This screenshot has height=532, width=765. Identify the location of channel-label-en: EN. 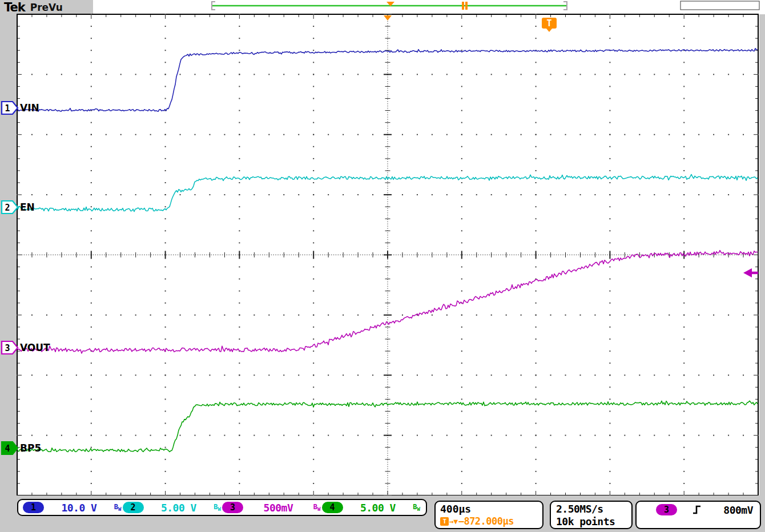
(27, 207).